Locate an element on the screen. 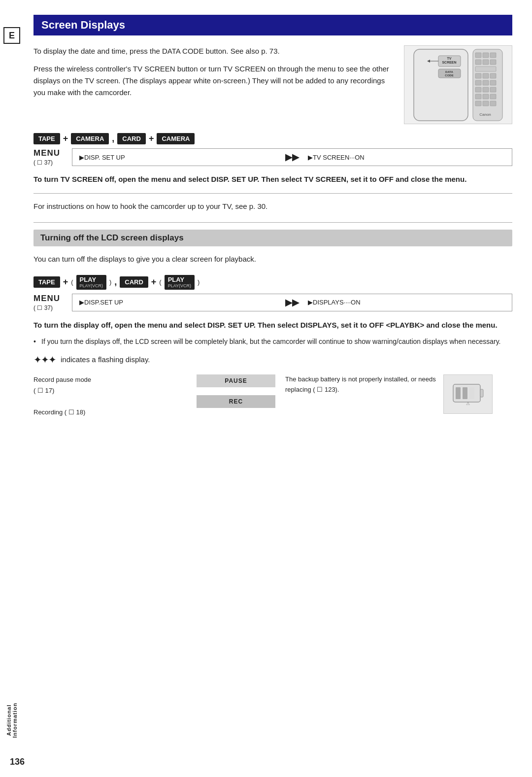 This screenshot has height=777, width=532. intro-para2: Press the wireless controller's TV SCREE… is located at coordinates (214, 81).